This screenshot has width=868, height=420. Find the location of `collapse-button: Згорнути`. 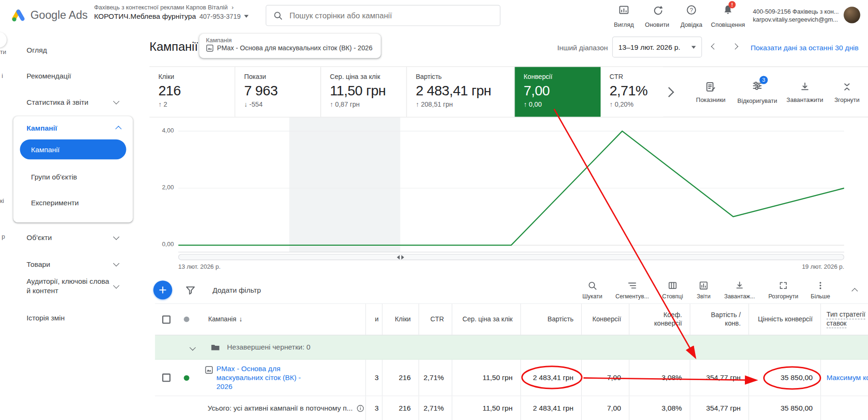

collapse-button: Згорнути is located at coordinates (847, 92).